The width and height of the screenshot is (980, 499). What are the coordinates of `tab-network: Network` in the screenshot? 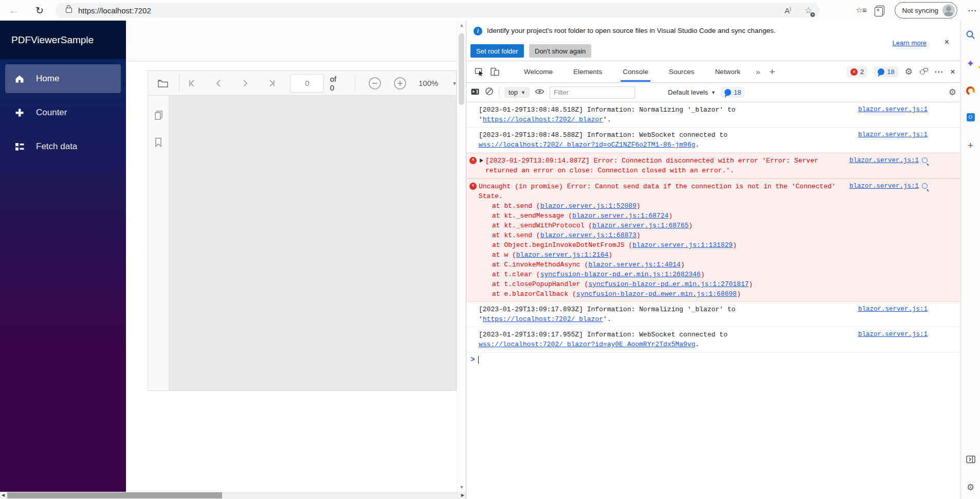 It's located at (728, 72).